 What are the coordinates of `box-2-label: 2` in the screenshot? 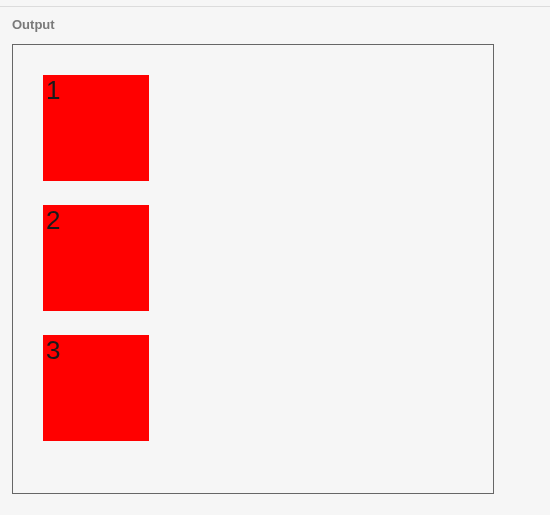 It's located at (53, 220).